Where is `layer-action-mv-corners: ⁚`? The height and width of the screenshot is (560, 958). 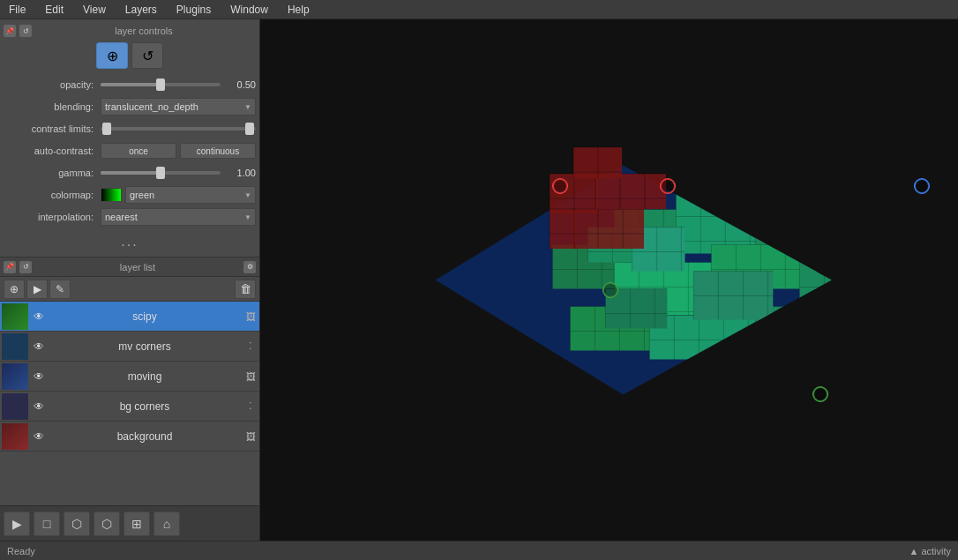 layer-action-mv-corners: ⁚ is located at coordinates (251, 347).